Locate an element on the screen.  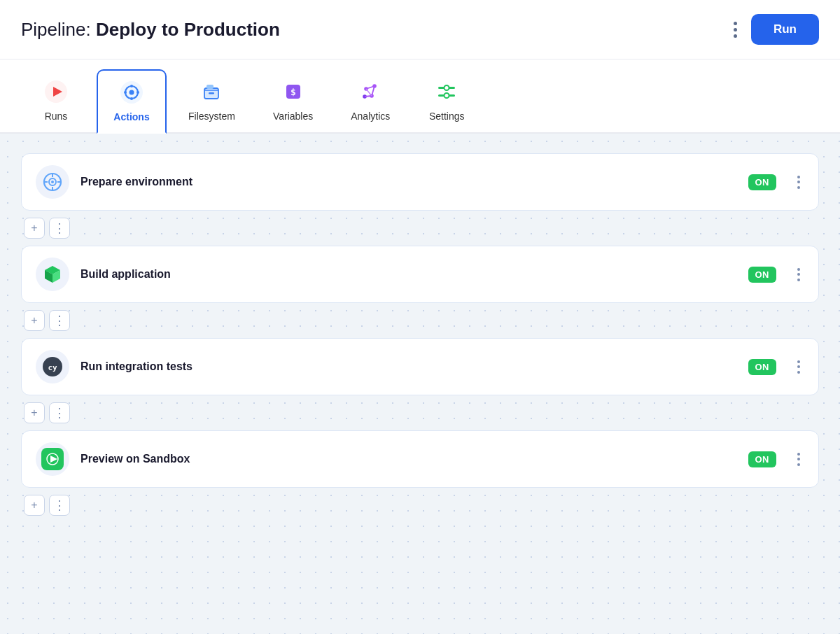
page-header: Pipeline: Deploy to Production Run is located at coordinates (420, 29).